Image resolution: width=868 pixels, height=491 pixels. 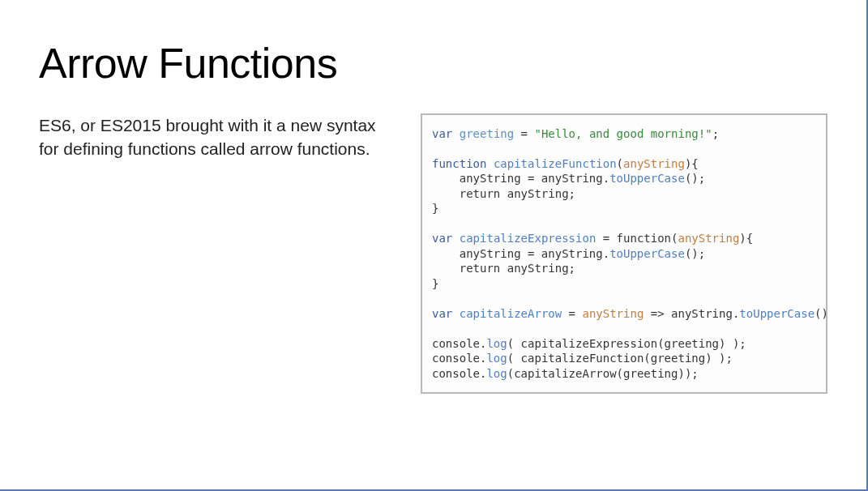 What do you see at coordinates (216, 138) in the screenshot?
I see `slide-description: ES6, or ES2015 brought with it a new syn…` at bounding box center [216, 138].